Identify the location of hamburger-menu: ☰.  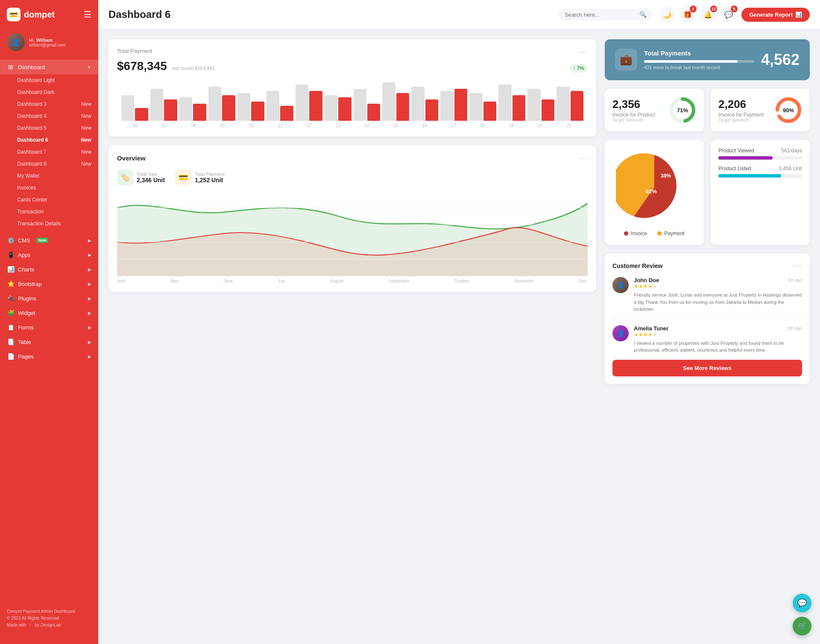
(88, 15).